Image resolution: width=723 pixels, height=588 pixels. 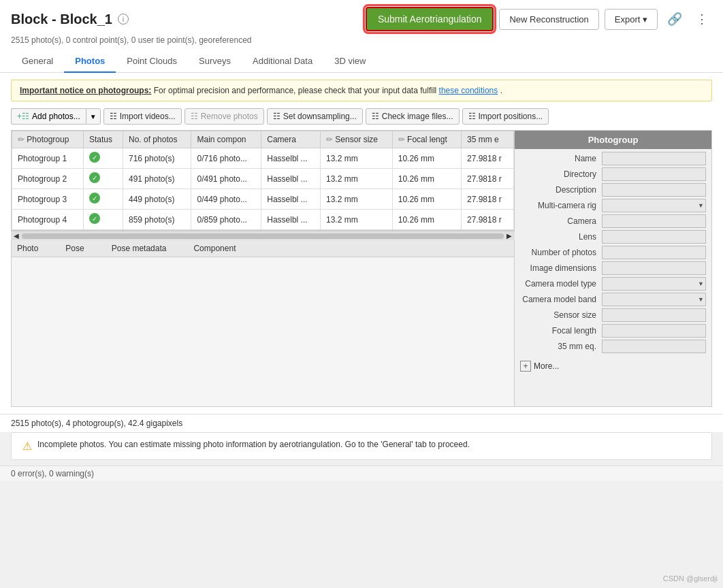 What do you see at coordinates (549, 19) in the screenshot?
I see `new-reconstruction-button: New Reconstruction` at bounding box center [549, 19].